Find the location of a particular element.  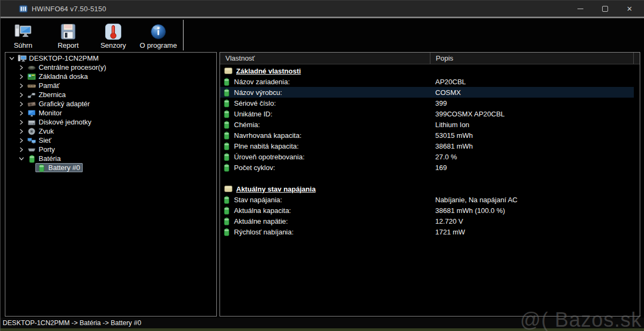

property-row-rychlost-nabijania: Rýchlosť nabíjania:1721 mW is located at coordinates (427, 232).